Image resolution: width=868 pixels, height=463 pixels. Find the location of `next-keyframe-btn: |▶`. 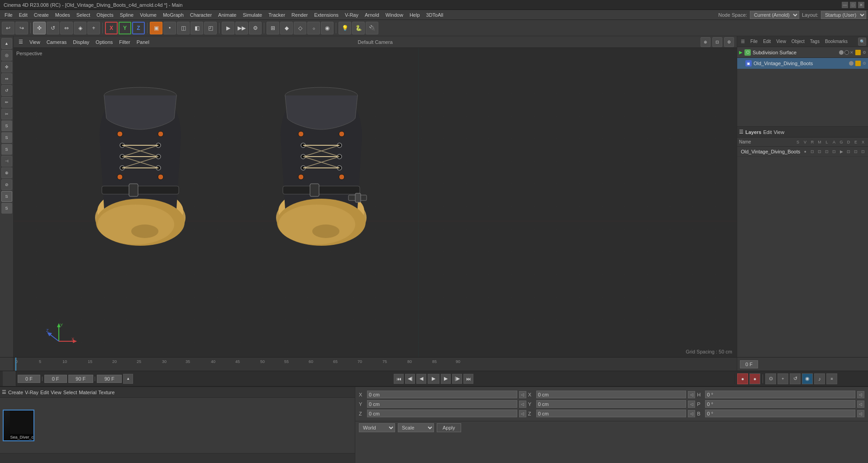

next-keyframe-btn: |▶ is located at coordinates (457, 379).